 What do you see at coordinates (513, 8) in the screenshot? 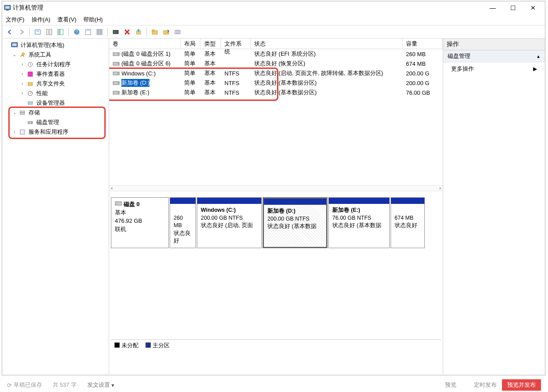
I see `maximize-button: ☐` at bounding box center [513, 8].